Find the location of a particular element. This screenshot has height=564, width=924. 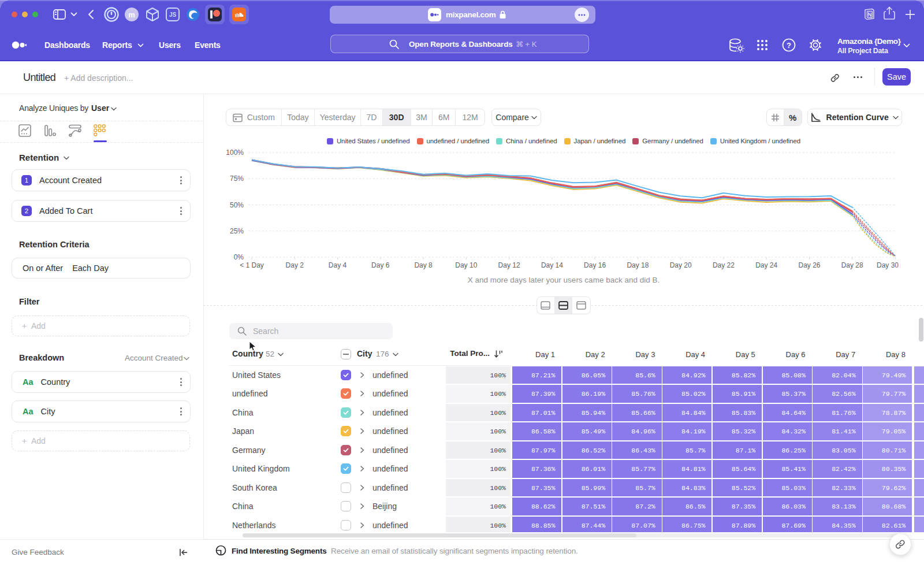

svg-text: Day 12 is located at coordinates (509, 265).